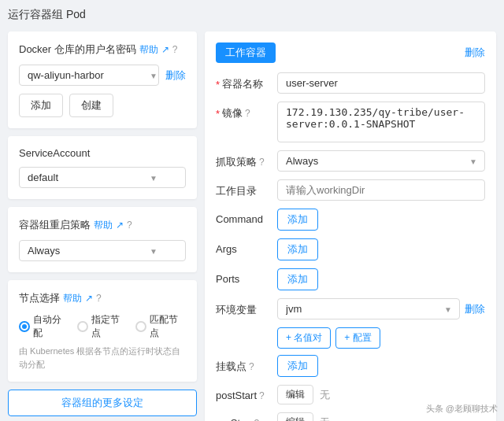  I want to click on docker-select: qw-aliyun-harbor, so click(89, 76).